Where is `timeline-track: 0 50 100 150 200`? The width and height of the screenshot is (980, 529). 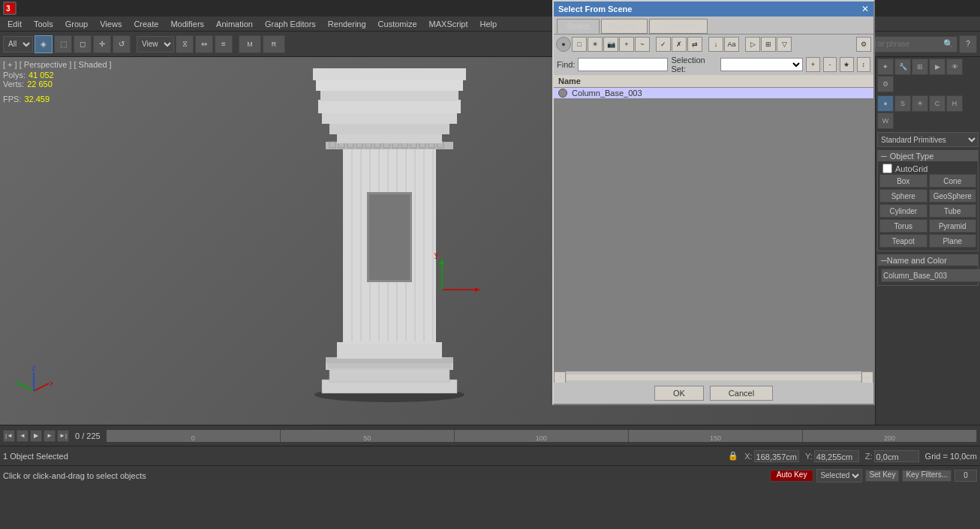 timeline-track: 0 50 100 150 200 is located at coordinates (542, 436).